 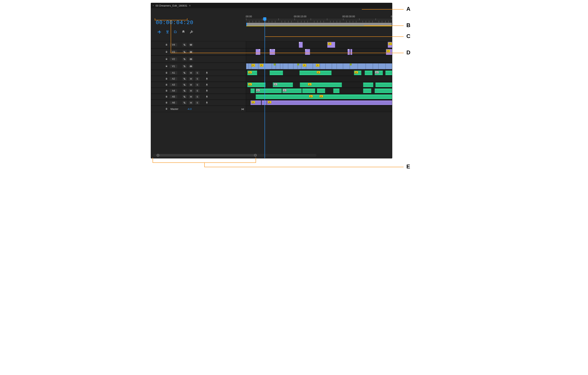 I want to click on time-ruler: :00:0000:00:15:0000:00:30:0000:00:4, so click(x=319, y=21).